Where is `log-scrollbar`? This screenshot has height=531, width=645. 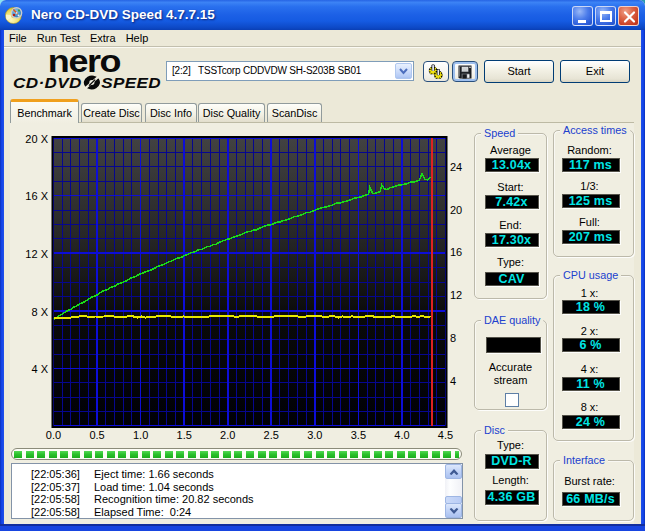 log-scrollbar is located at coordinates (454, 491).